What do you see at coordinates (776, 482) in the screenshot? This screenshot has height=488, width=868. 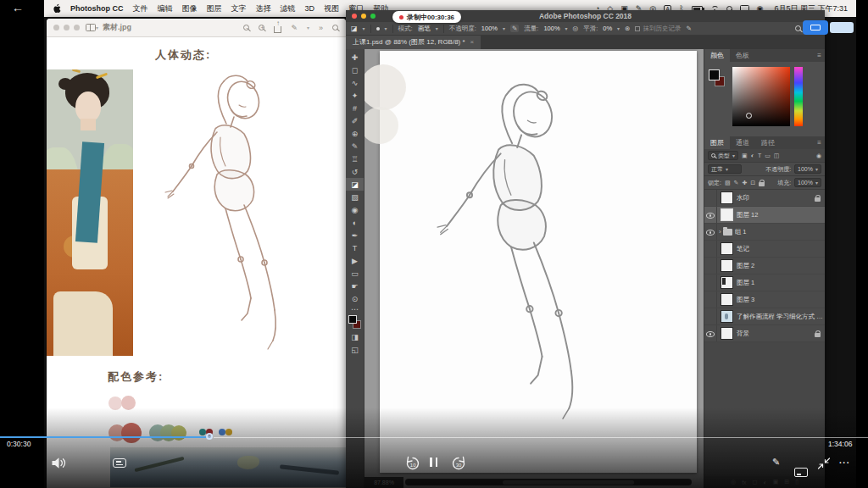 I see `new-group-icon: ▣` at bounding box center [776, 482].